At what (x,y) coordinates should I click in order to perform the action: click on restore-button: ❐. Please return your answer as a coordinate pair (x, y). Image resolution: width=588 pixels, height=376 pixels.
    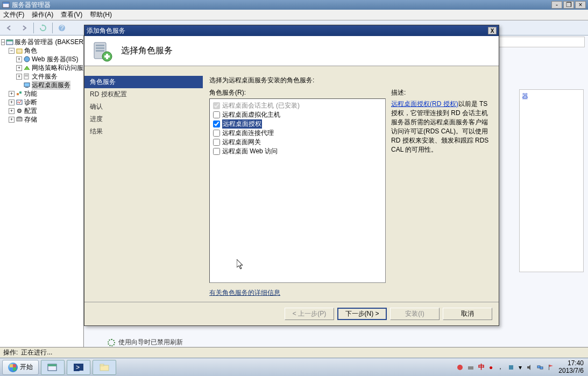
    Looking at the image, I should click on (569, 5).